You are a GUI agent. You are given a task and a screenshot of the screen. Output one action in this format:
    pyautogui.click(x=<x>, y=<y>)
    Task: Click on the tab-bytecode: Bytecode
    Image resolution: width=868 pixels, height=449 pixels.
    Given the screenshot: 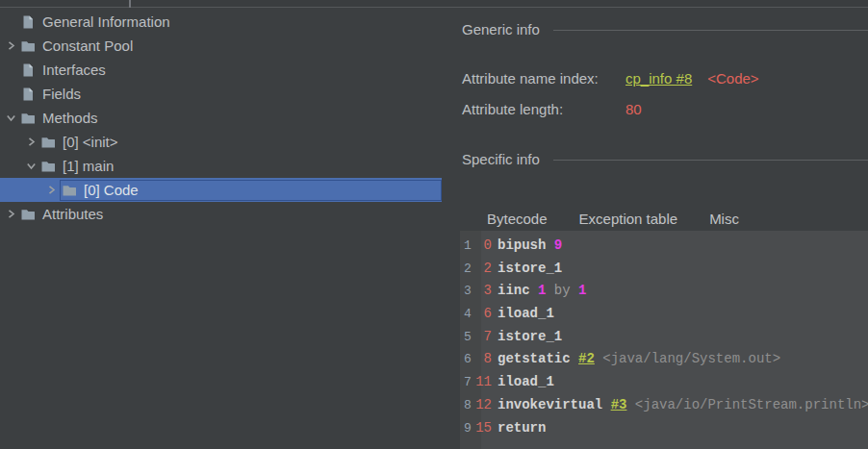 What is the action you would take?
    pyautogui.click(x=518, y=219)
    